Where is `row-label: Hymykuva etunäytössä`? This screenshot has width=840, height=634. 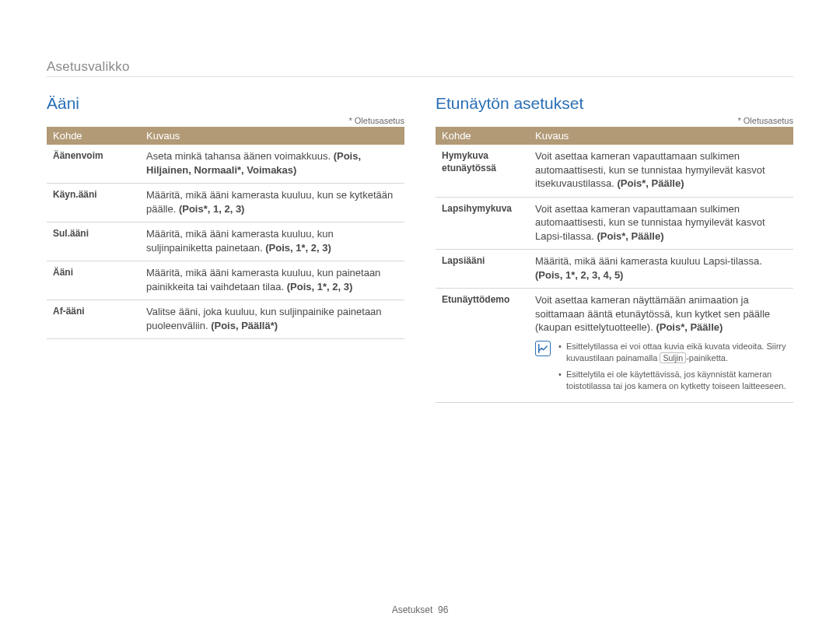
row-label: Hymykuva etunäytössä is located at coordinates (482, 171).